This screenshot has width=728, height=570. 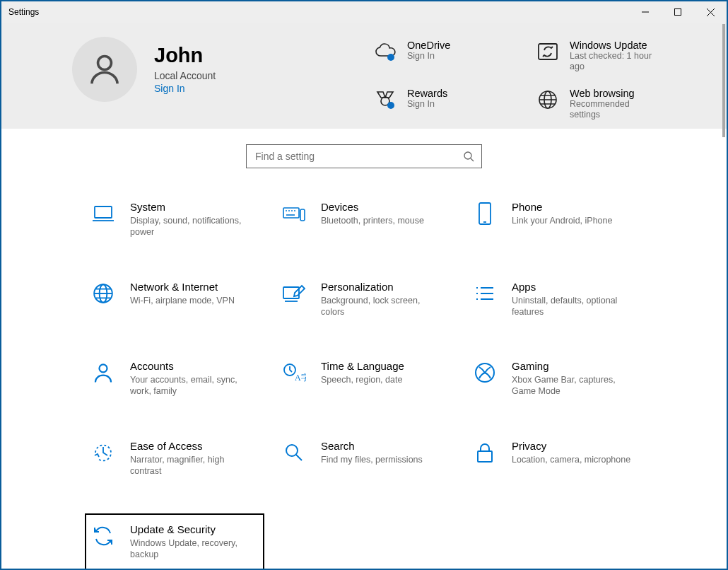 What do you see at coordinates (372, 460) in the screenshot?
I see `category-search-sub: Find my files, permissions` at bounding box center [372, 460].